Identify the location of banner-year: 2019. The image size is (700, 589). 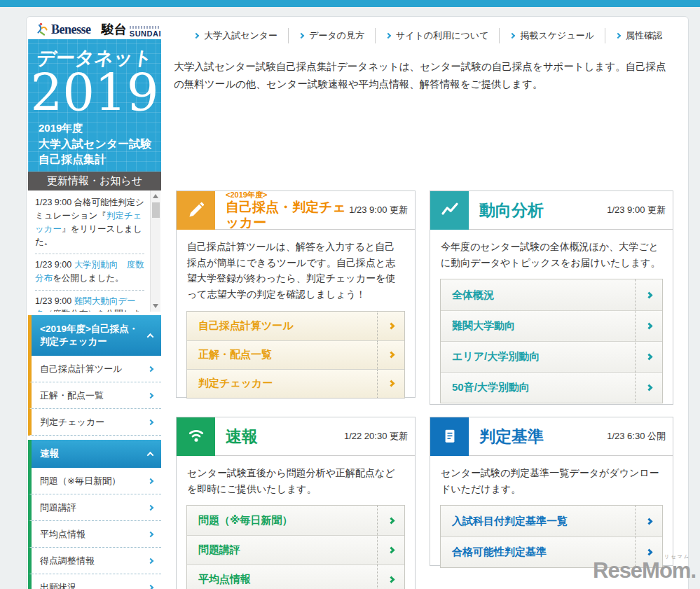
(95, 94).